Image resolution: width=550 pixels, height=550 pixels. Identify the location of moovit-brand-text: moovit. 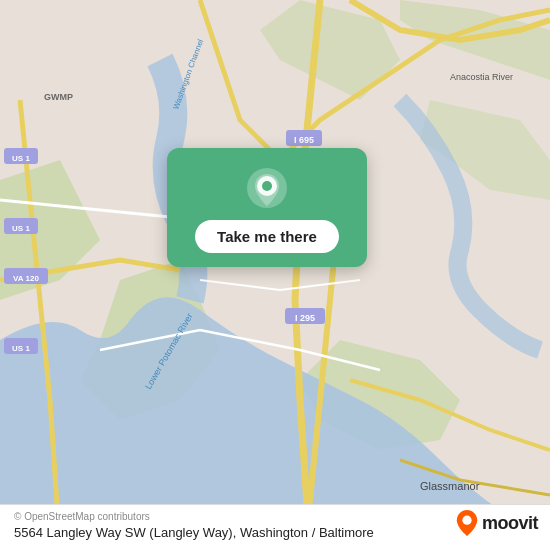
(510, 524).